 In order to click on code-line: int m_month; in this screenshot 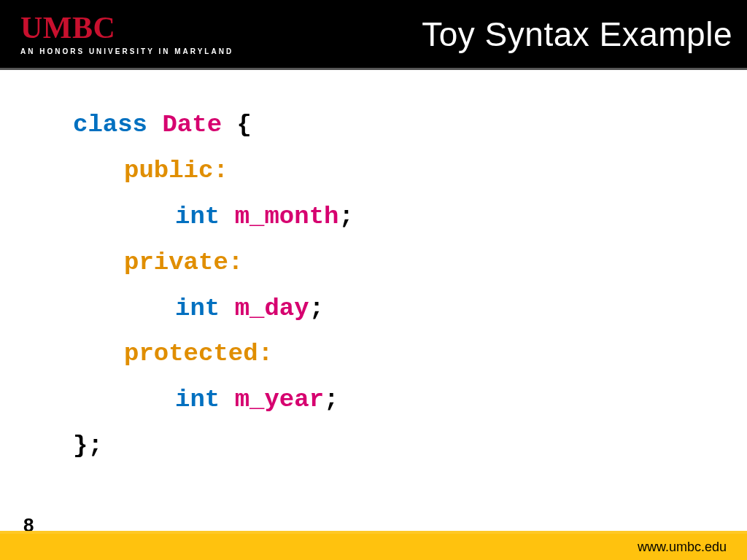, I will do `click(395, 217)`.